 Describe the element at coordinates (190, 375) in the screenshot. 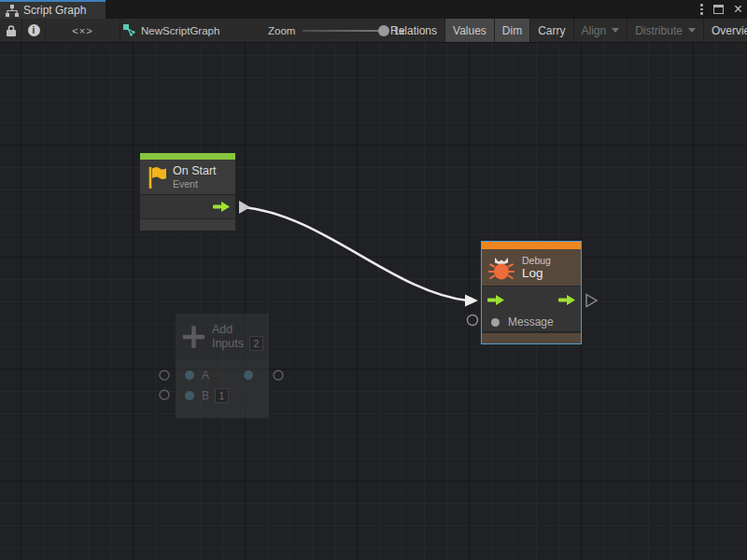

I see `a-value-port` at that location.